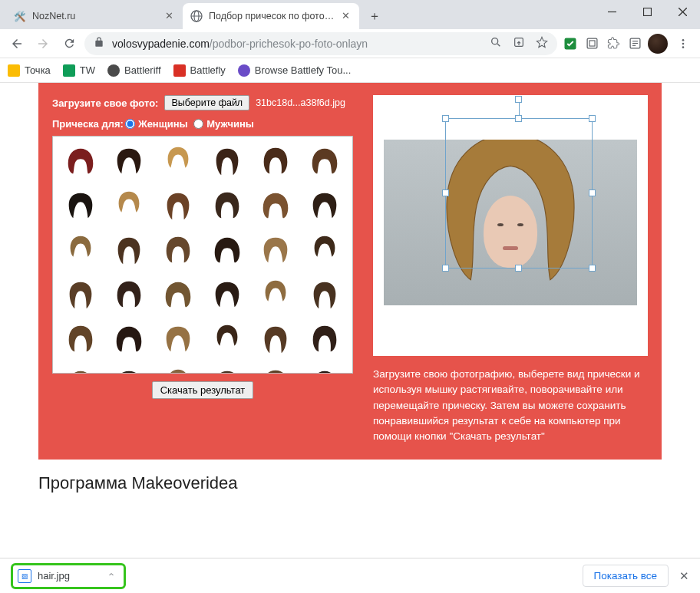  What do you see at coordinates (519, 193) in the screenshot?
I see `selection-box` at bounding box center [519, 193].